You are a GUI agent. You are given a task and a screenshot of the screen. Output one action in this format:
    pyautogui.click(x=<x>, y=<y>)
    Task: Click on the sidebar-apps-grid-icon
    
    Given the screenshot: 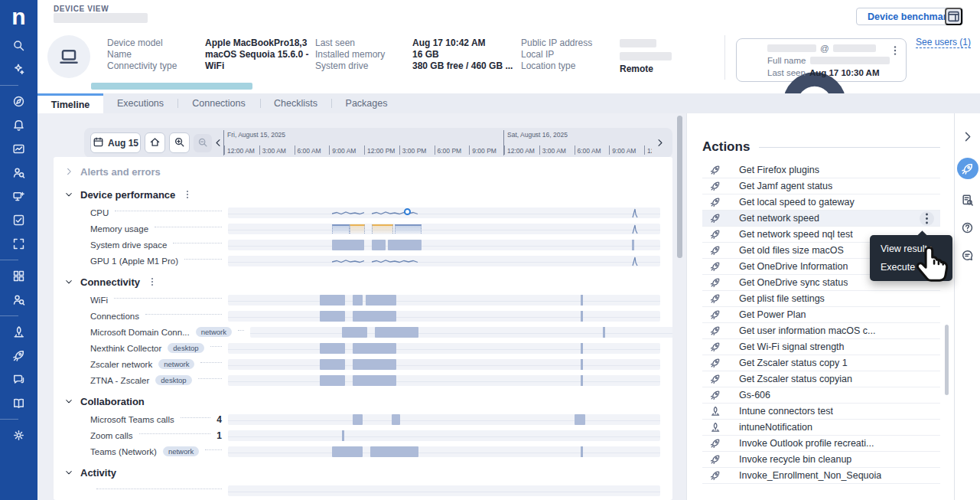 What is the action you would take?
    pyautogui.click(x=18, y=276)
    